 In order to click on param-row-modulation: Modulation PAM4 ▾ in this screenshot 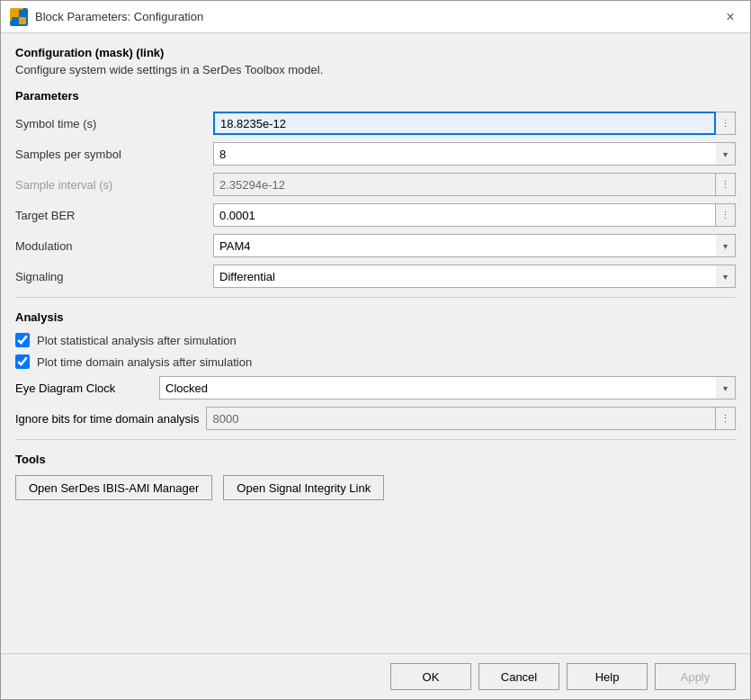, I will do `click(376, 246)`.